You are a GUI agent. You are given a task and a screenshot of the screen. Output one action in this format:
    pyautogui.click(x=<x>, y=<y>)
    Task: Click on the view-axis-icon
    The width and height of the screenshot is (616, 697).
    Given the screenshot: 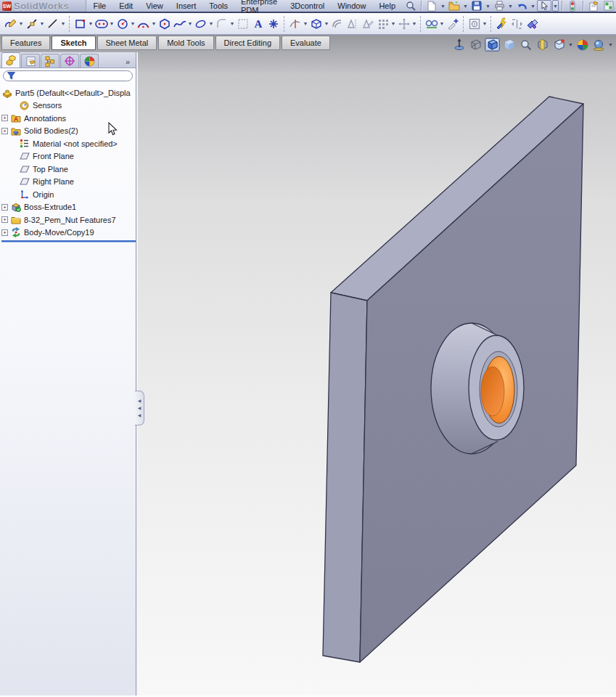 What is the action you would take?
    pyautogui.click(x=459, y=45)
    